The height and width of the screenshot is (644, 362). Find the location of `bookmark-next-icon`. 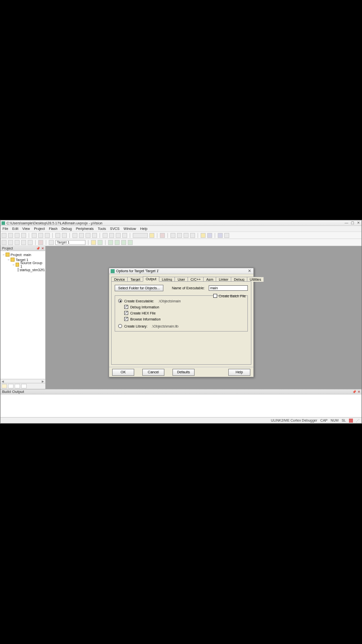

bookmark-next-icon is located at coordinates (81, 235).